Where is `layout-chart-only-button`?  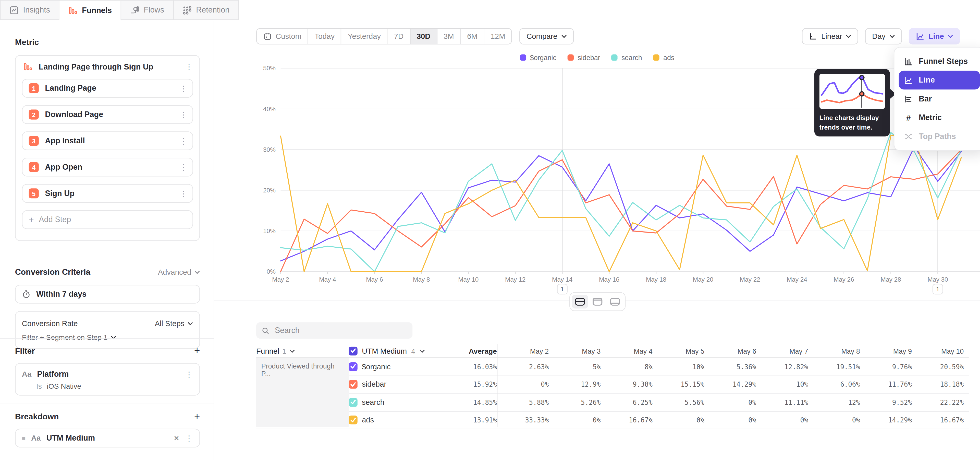 layout-chart-only-button is located at coordinates (597, 302).